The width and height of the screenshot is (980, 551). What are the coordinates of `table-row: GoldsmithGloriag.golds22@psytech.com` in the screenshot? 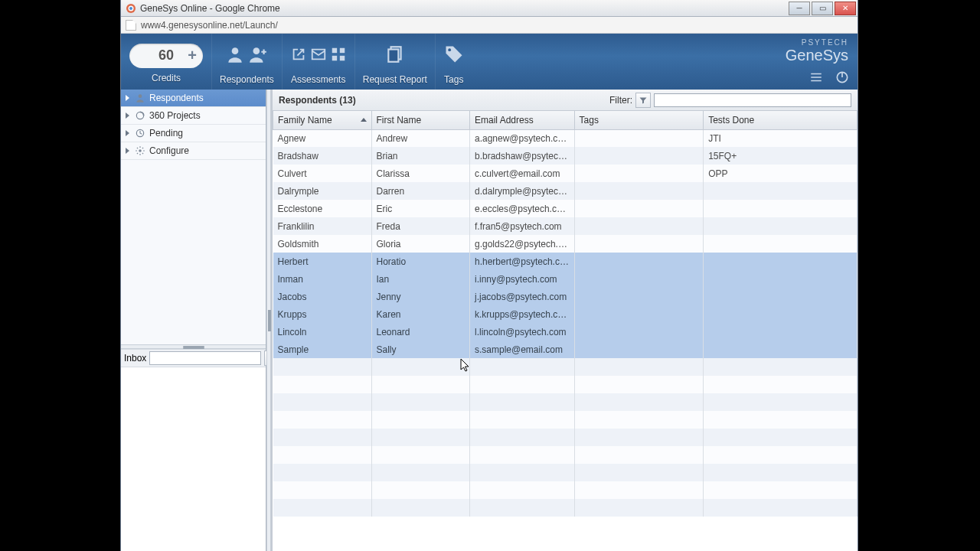 It's located at (565, 243).